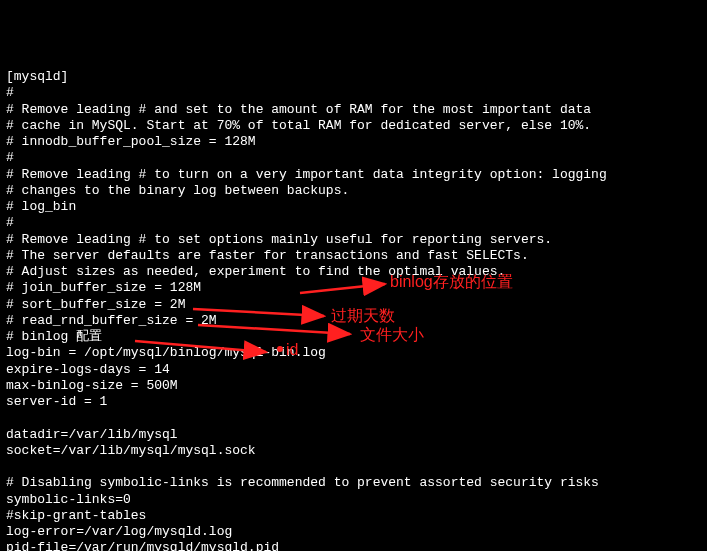 The image size is (707, 551). Describe the element at coordinates (354, 126) in the screenshot. I see `config-line: # cache in MySQL. Start at 70% of total …` at that location.